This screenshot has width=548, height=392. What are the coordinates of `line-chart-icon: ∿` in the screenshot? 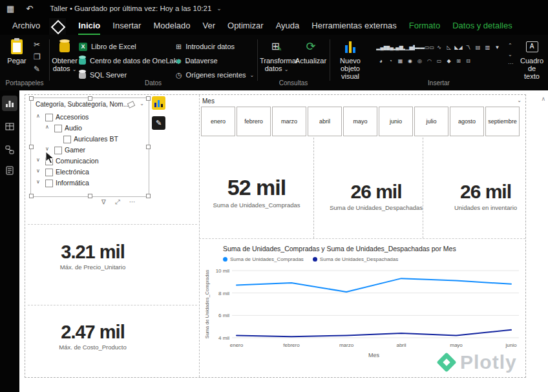 It's located at (439, 48).